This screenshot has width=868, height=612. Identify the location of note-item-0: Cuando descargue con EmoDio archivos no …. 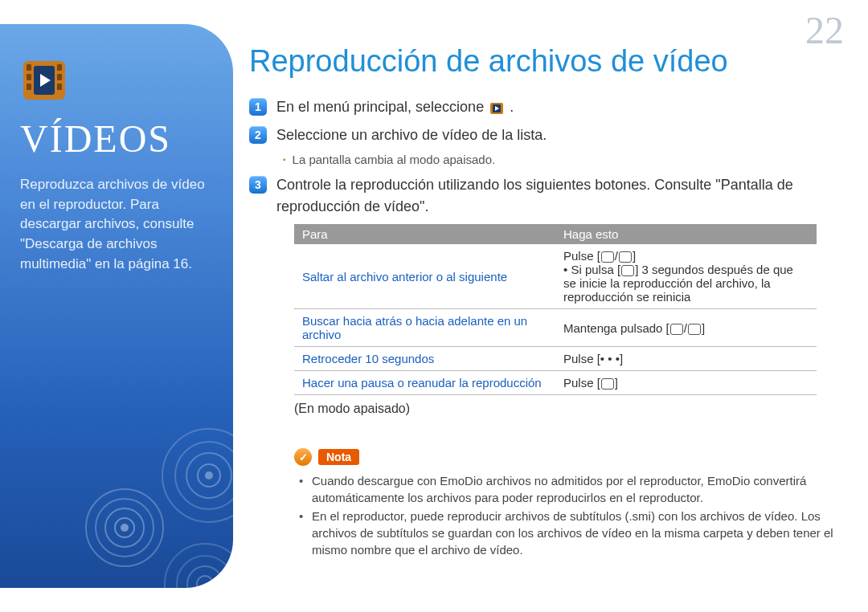
(567, 489).